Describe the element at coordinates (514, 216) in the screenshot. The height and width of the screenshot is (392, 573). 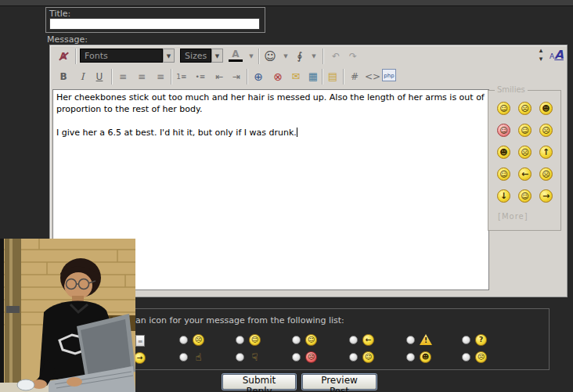
I see `more-smilies-link: [More]` at that location.